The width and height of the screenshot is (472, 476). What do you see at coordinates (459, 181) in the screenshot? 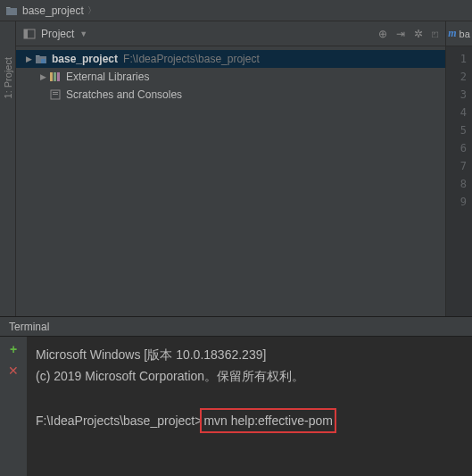
I see `editor-gutter: 1 2 3 4 5 6 7 8 9` at bounding box center [459, 181].